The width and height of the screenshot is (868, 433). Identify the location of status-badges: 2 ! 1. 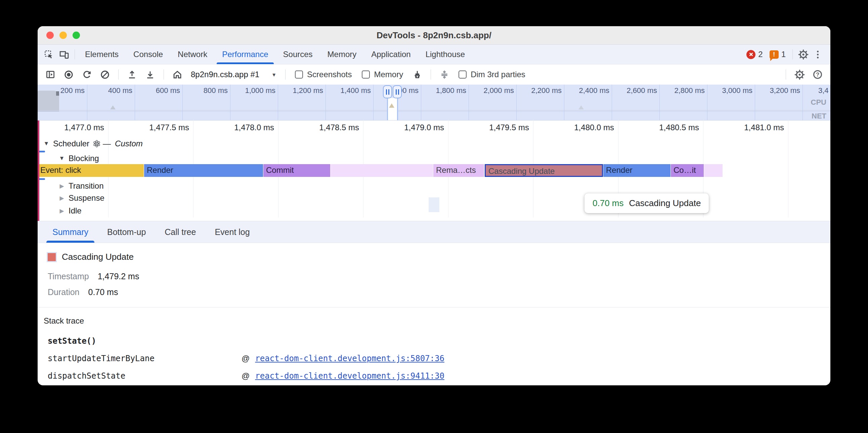
(768, 55).